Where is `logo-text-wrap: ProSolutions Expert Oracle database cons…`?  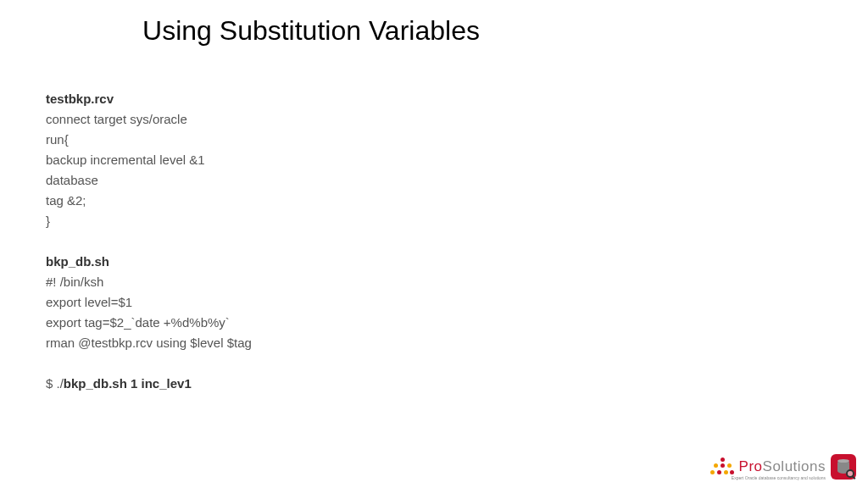 logo-text-wrap: ProSolutions Expert Oracle database cons… is located at coordinates (782, 467).